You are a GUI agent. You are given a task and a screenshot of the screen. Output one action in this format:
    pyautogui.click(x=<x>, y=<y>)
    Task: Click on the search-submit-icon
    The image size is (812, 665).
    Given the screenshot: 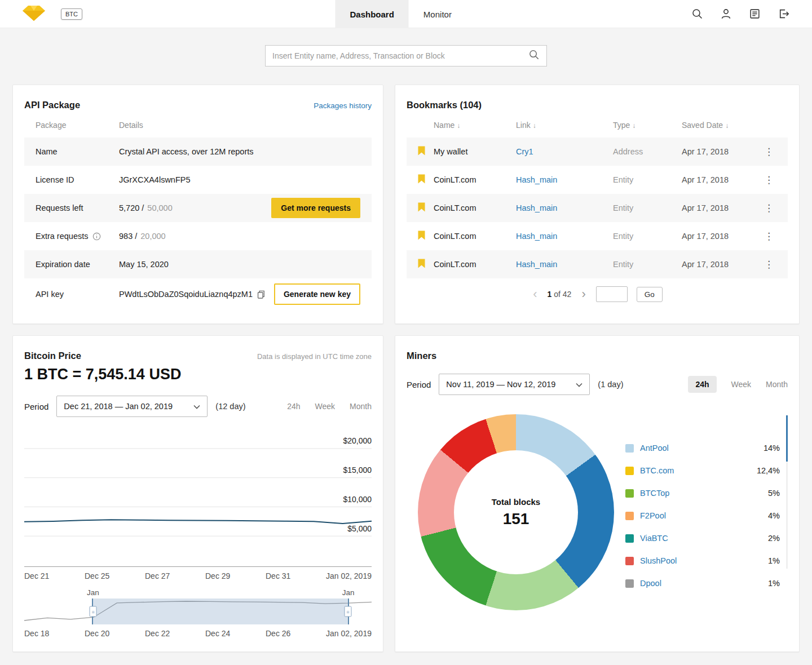 What is the action you would take?
    pyautogui.click(x=534, y=56)
    